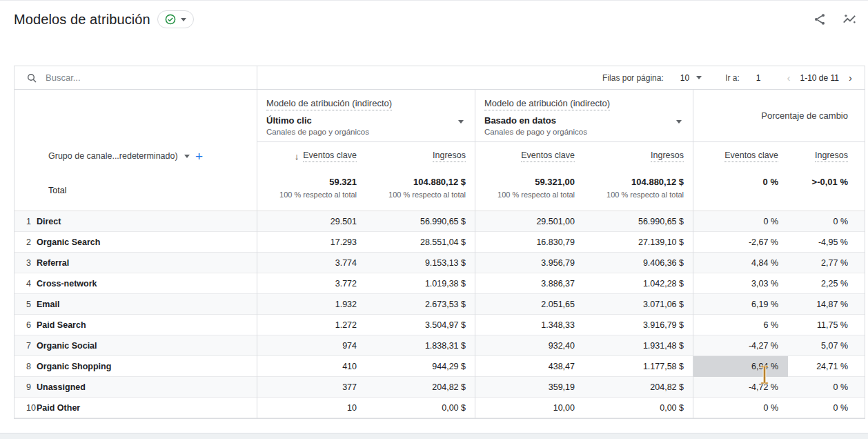 Image resolution: width=868 pixels, height=439 pixels. I want to click on row-index: 4, so click(26, 284).